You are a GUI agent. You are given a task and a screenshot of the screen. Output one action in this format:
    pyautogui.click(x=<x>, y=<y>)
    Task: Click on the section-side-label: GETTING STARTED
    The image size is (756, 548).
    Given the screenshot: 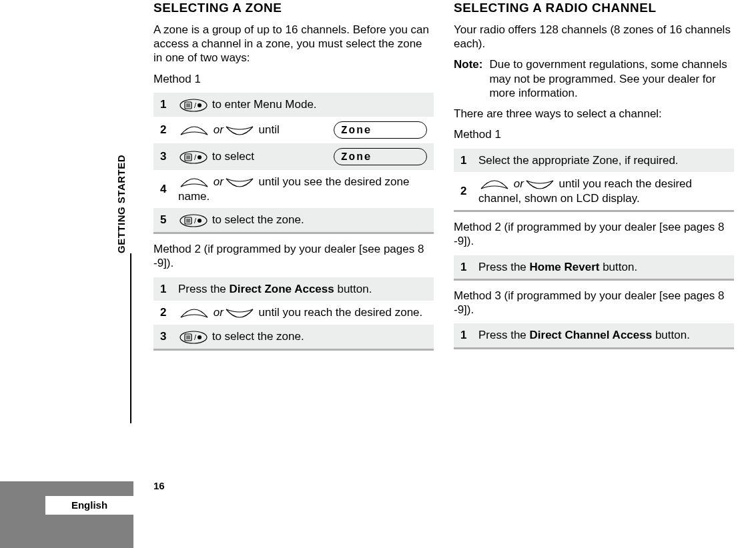 What is the action you would take?
    pyautogui.click(x=121, y=204)
    